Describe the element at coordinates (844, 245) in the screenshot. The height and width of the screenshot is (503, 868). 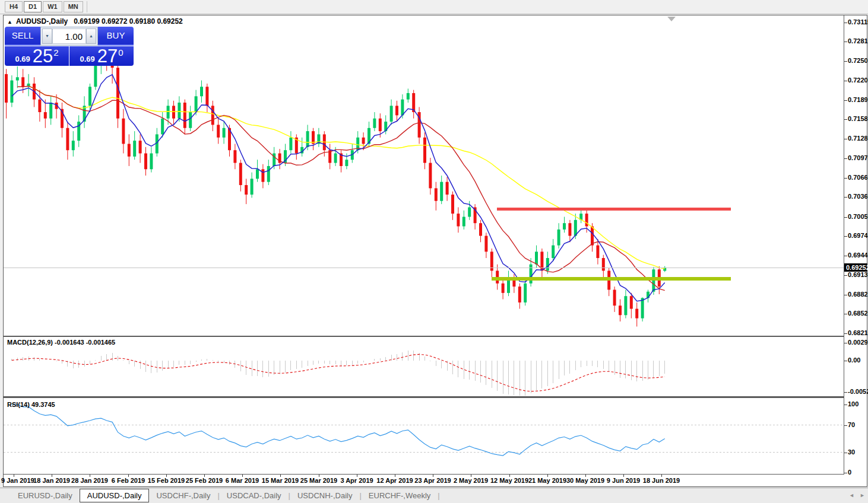
I see `price-axis-divider` at that location.